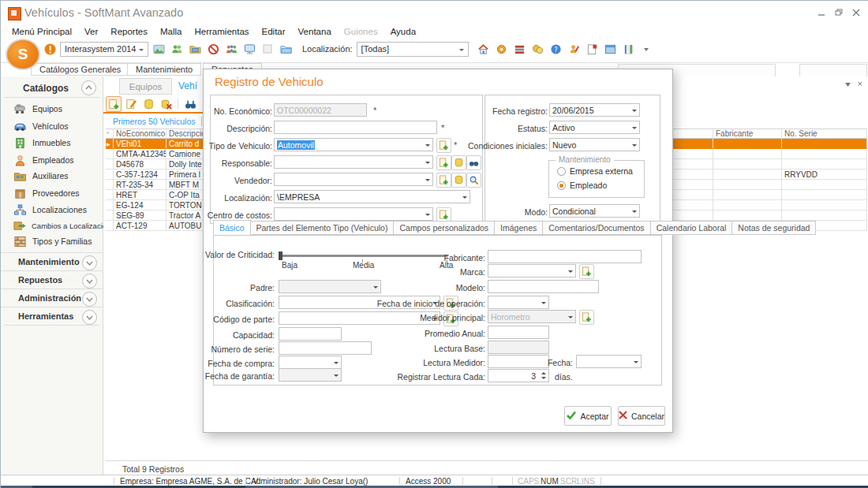 The height and width of the screenshot is (488, 868). Describe the element at coordinates (597, 228) in the screenshot. I see `tab-comentarios: Comentarios/Documentos` at that location.